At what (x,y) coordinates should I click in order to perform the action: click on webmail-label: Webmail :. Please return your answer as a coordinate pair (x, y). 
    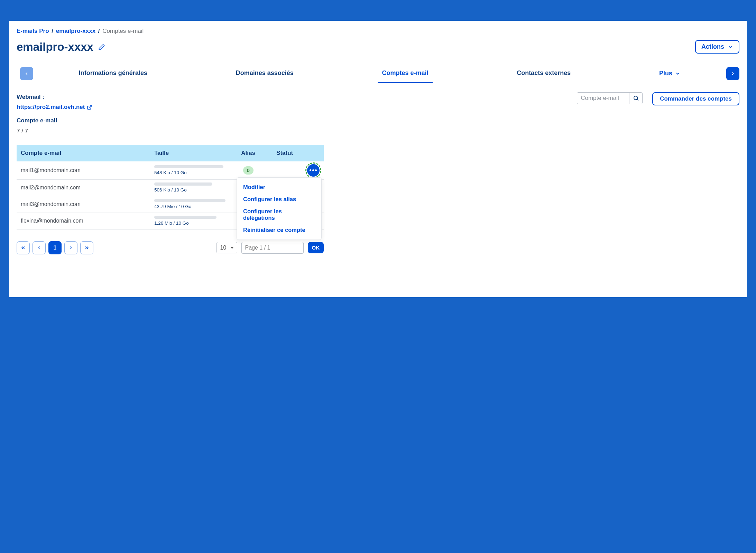
    Looking at the image, I should click on (54, 97).